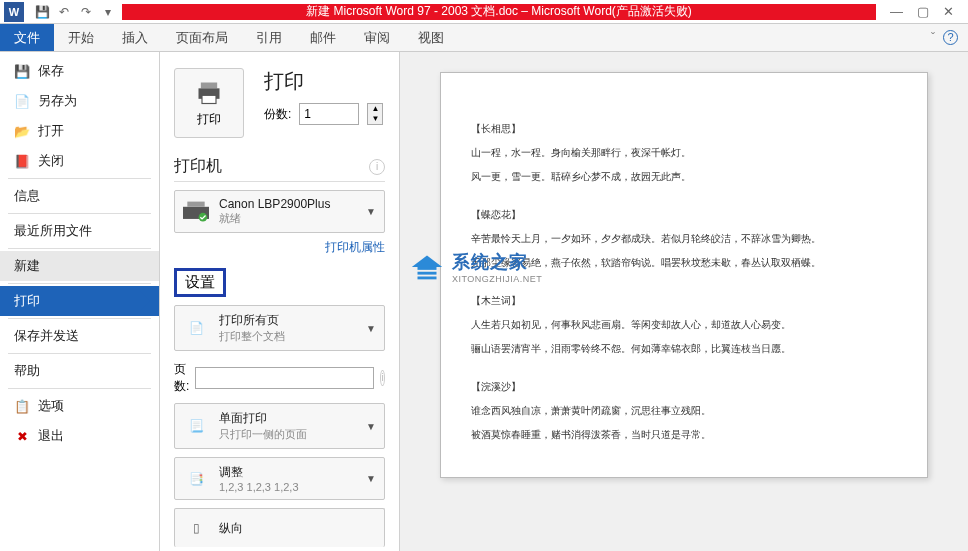 The height and width of the screenshot is (551, 968). What do you see at coordinates (80, 231) in the screenshot?
I see `sidebar-recent: 最近所用文件` at bounding box center [80, 231].